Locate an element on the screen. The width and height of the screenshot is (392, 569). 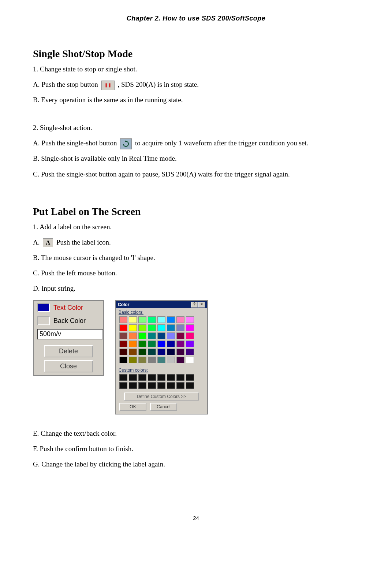
basic-color-grid is located at coordinates (161, 341).